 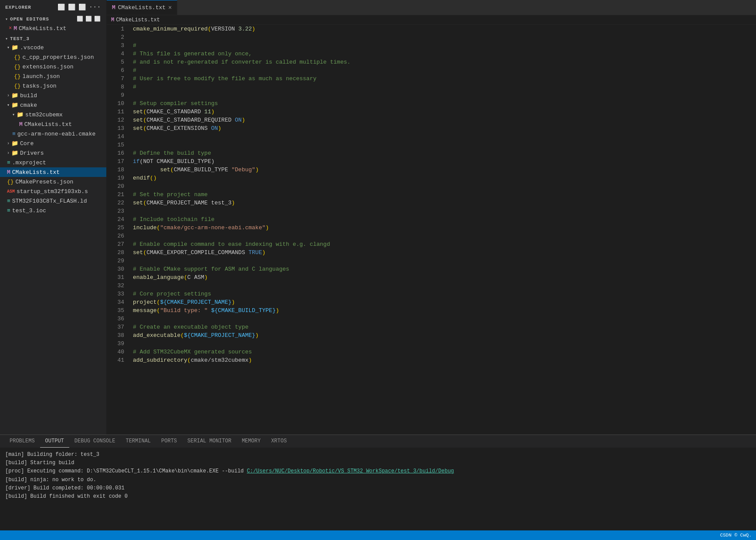 I want to click on cmake-tab-label: CMakeLists.txt, so click(x=142, y=8).